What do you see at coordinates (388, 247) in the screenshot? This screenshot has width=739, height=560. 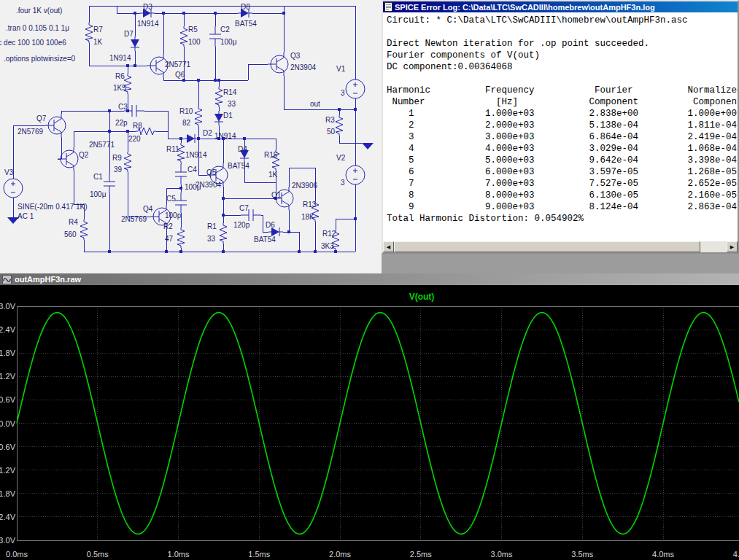 I see `left-arrow-icon: ◀` at bounding box center [388, 247].